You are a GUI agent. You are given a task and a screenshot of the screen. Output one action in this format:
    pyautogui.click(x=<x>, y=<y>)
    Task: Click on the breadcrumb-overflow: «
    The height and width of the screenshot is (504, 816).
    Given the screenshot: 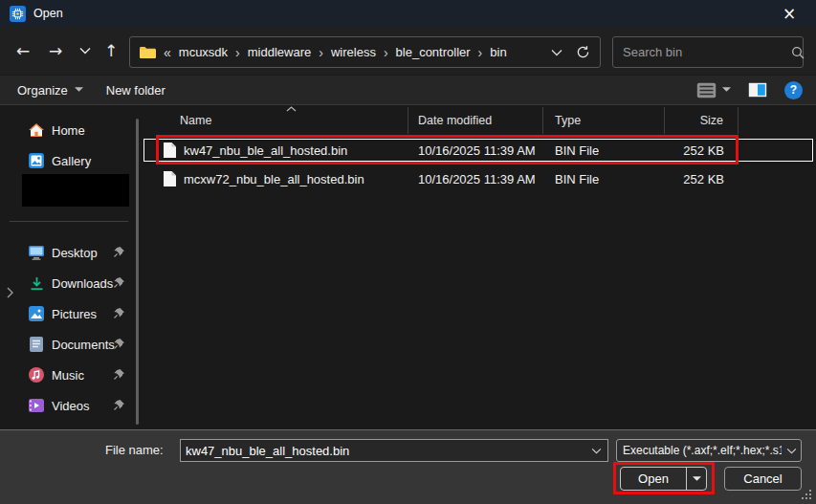 What is the action you would take?
    pyautogui.click(x=166, y=53)
    